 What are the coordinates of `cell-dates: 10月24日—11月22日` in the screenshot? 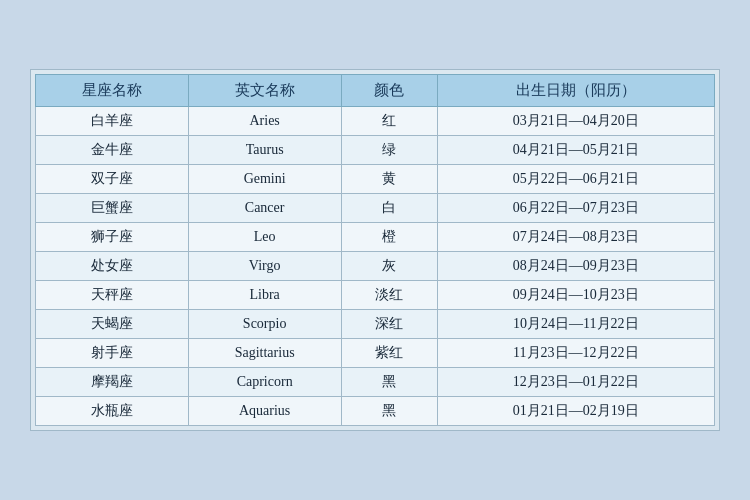 It's located at (576, 324).